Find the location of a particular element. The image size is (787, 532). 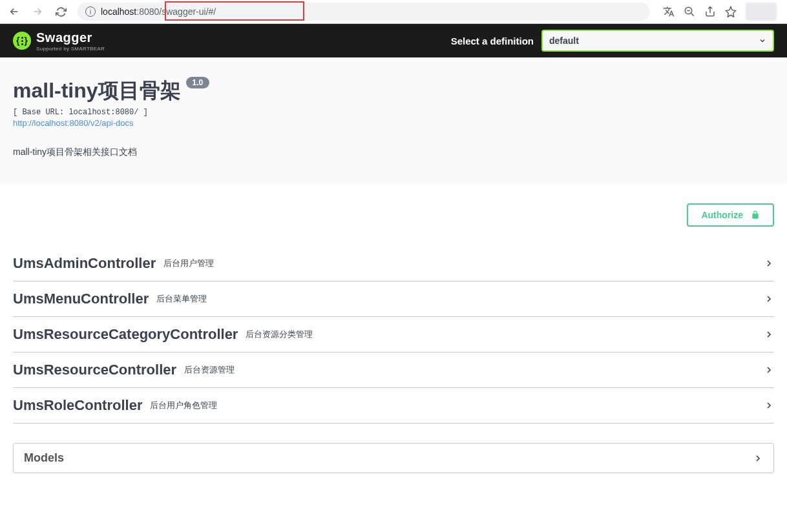

api-docs-link: http://localhost:8080/v2/api-docs is located at coordinates (73, 123).